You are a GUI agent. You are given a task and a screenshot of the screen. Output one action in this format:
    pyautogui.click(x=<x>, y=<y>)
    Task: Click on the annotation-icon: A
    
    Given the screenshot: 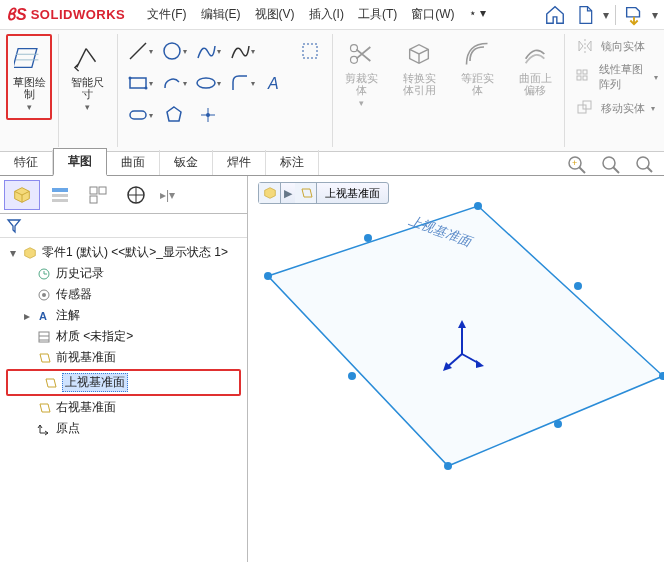 What is the action you would take?
    pyautogui.click(x=44, y=316)
    